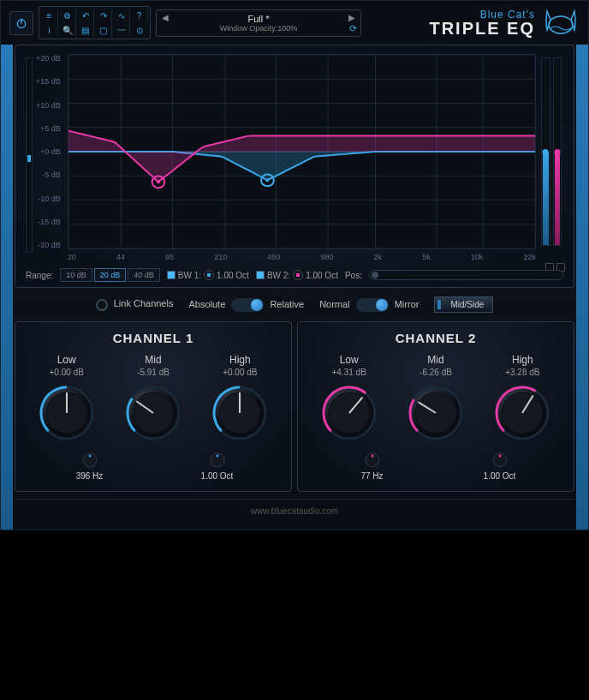 This screenshot has height=700, width=589. I want to click on bw2-checkbox, so click(260, 275).